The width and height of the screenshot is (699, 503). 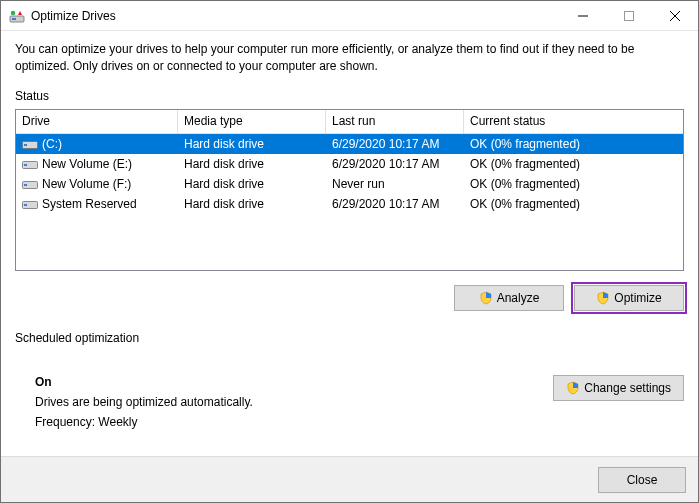 I want to click on footer: Close, so click(x=350, y=479).